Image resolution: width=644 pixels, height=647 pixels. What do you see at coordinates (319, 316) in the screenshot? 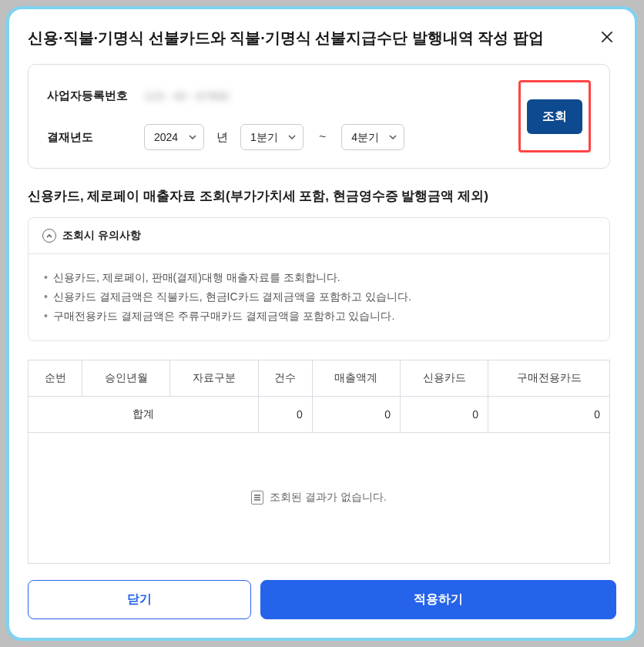
I see `notice-item: 구매전용카드 결제금액은 주류구매카드 결제금액을 포함하고 있습니다.` at bounding box center [319, 316].